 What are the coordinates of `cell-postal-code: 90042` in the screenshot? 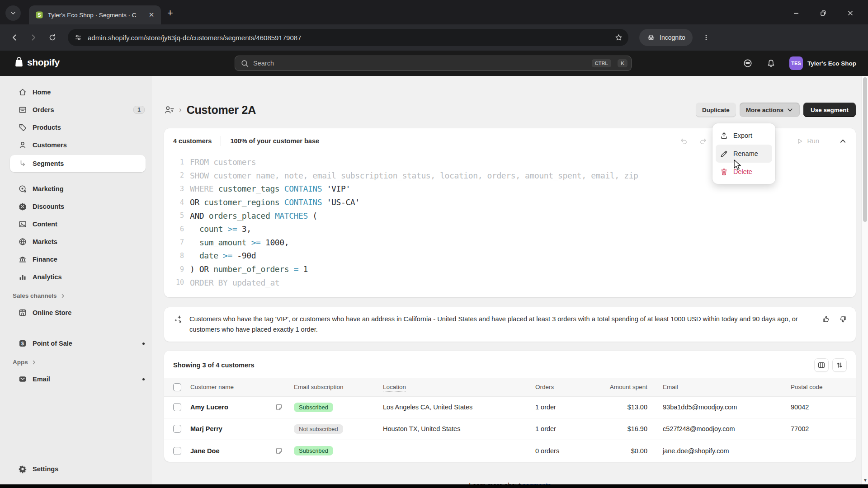 It's located at (819, 407).